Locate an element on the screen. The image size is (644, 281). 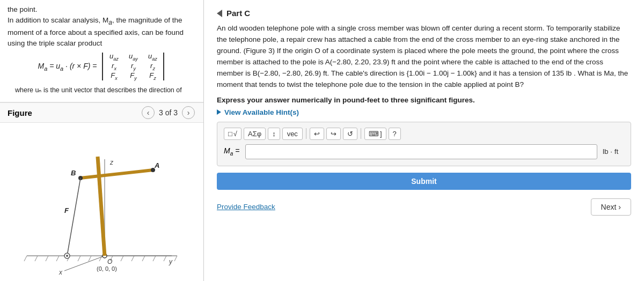
unit-label: lb · ft is located at coordinates (613, 151).